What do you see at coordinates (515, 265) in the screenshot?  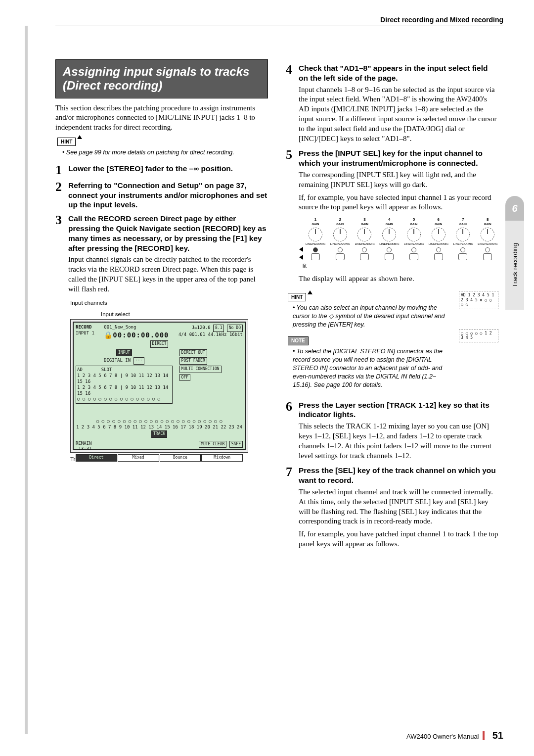 I see `chapter-label: Track recording` at bounding box center [515, 265].